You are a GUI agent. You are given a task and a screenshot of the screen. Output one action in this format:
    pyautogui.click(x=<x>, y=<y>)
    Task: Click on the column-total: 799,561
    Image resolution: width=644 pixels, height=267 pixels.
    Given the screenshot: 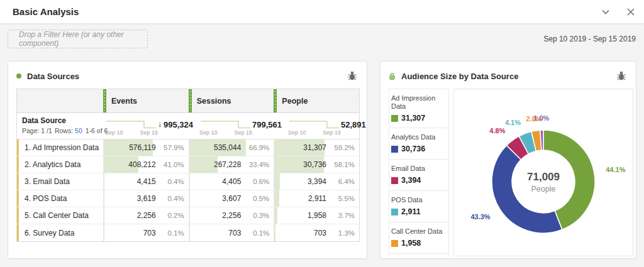 What is the action you would take?
    pyautogui.click(x=267, y=127)
    